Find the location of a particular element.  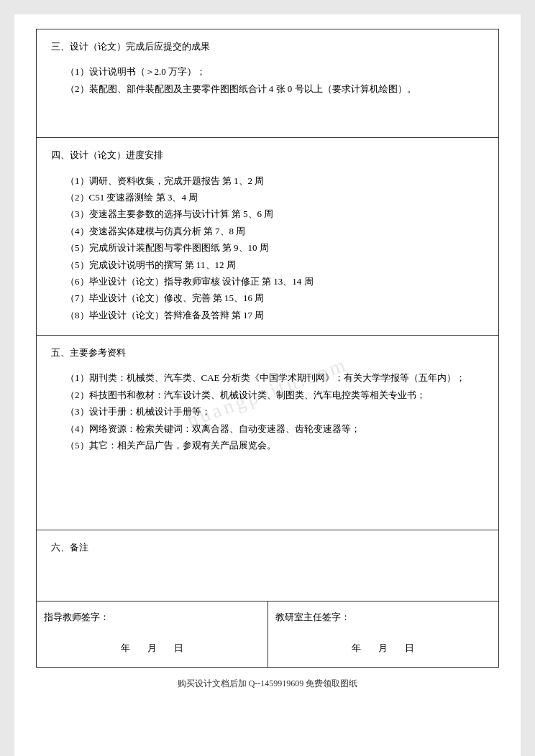

section4-item3: （3）变速器主要参数的选择与设计计算 第 5、6 周 is located at coordinates (275, 214).